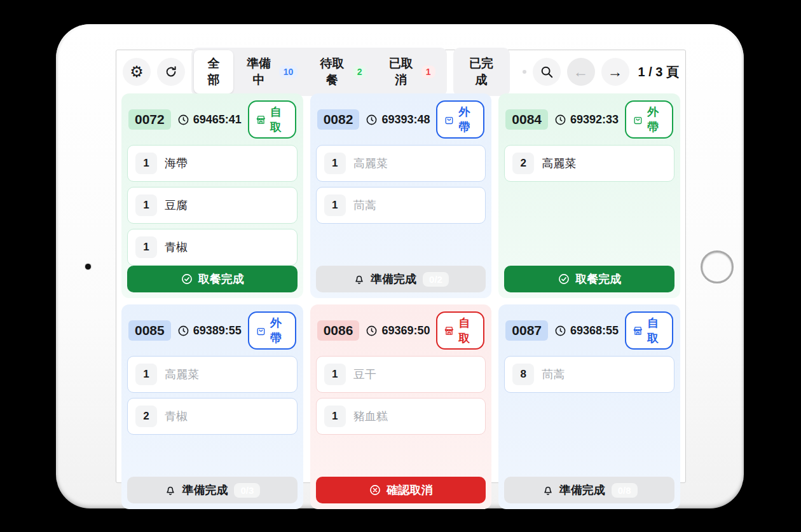 The image size is (801, 532). Describe the element at coordinates (360, 72) in the screenshot. I see `tab-ready-count: 2` at that location.